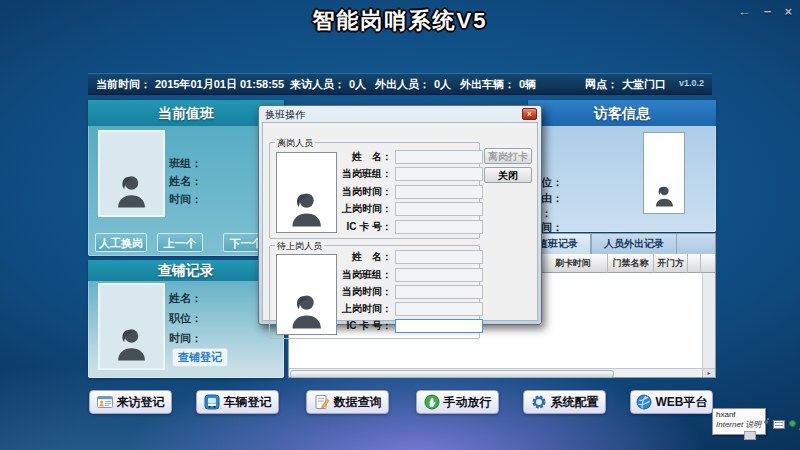  I want to click on gear-icon, so click(539, 402).